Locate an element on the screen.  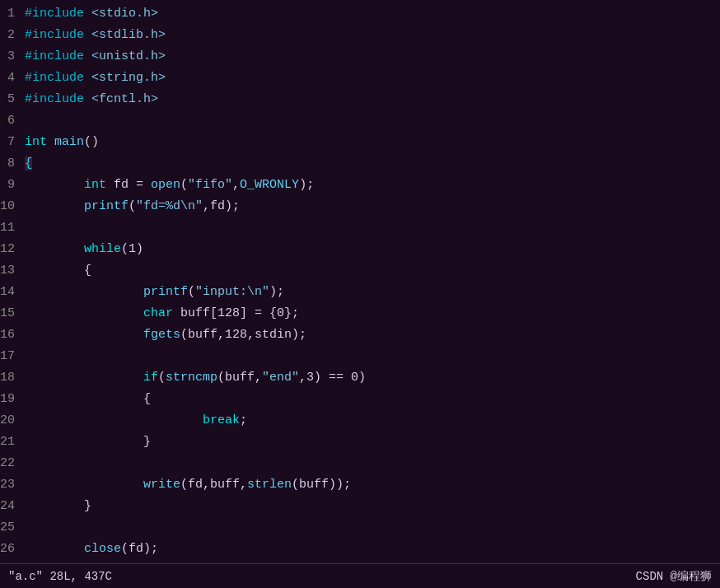
code-line: 7int main() is located at coordinates (360, 142).